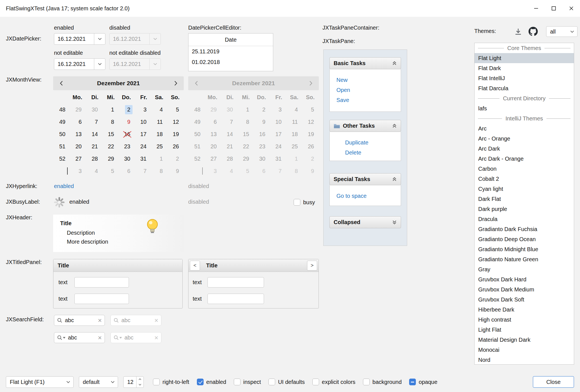 The width and height of the screenshot is (580, 392). I want to click on theme-list-item: Gray, so click(524, 269).